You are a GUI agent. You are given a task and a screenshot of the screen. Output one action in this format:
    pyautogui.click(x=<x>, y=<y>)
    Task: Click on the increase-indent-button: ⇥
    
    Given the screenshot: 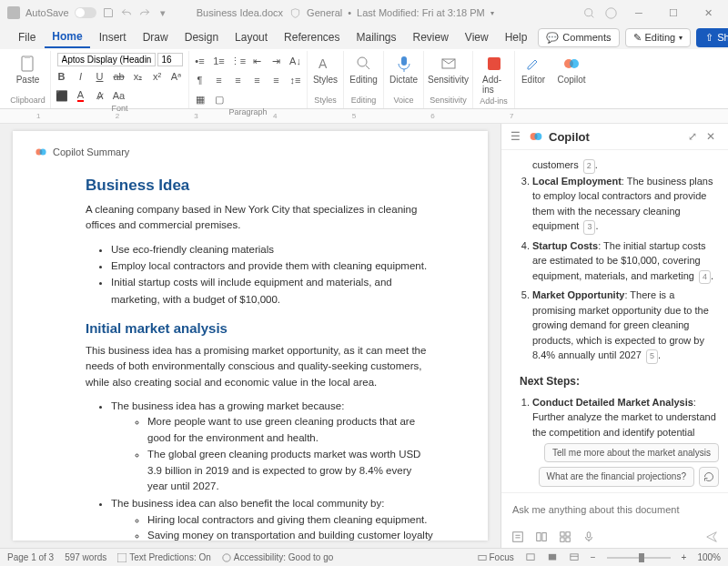 What is the action you would take?
    pyautogui.click(x=277, y=61)
    